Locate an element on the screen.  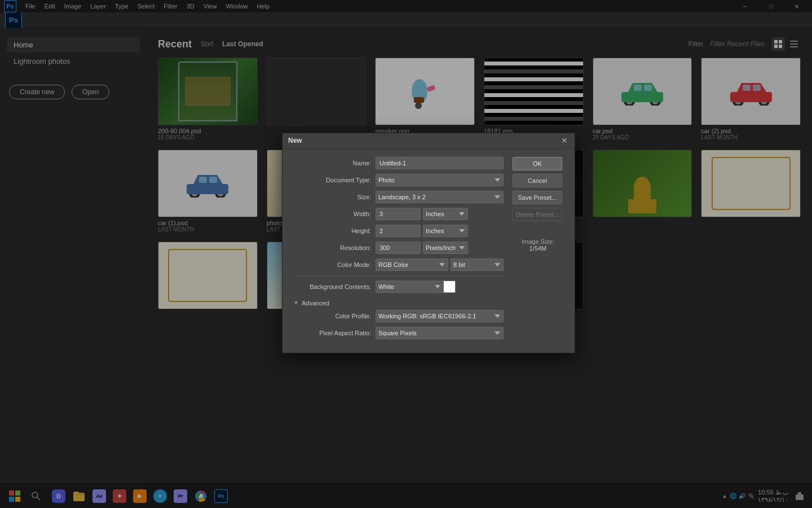
size-select: Landscape, 3 x 2 is located at coordinates (440, 197).